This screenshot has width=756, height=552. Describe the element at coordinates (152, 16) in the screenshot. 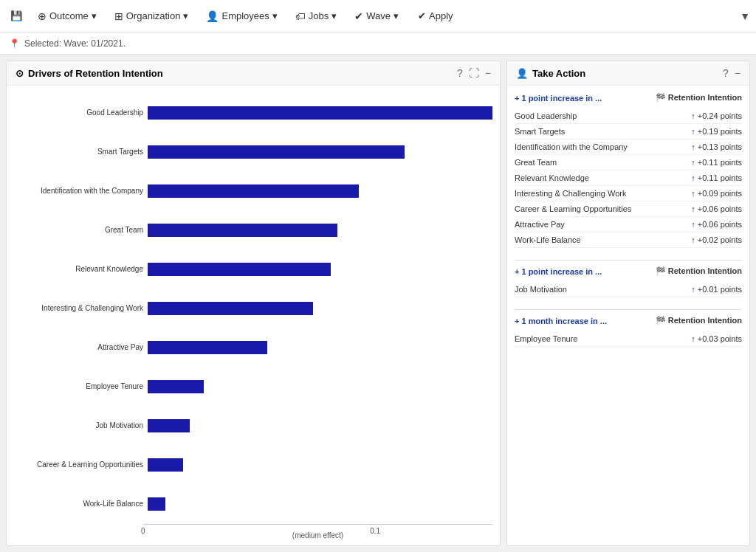

I see `nav-organization: ⊞ Organization ▾` at that location.